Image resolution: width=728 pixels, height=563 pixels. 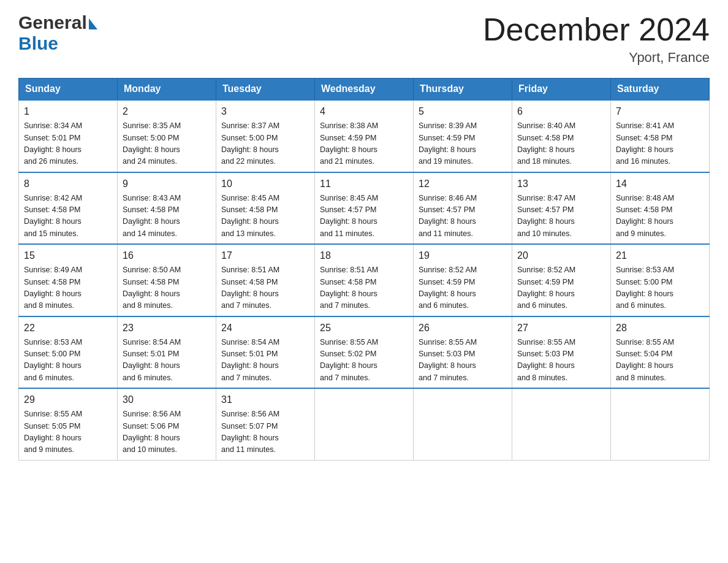 What do you see at coordinates (167, 424) in the screenshot?
I see `calendar-cell: 30Sunrise: 8:56 AMSunset: 5:06 PMDayligh…` at bounding box center [167, 424].